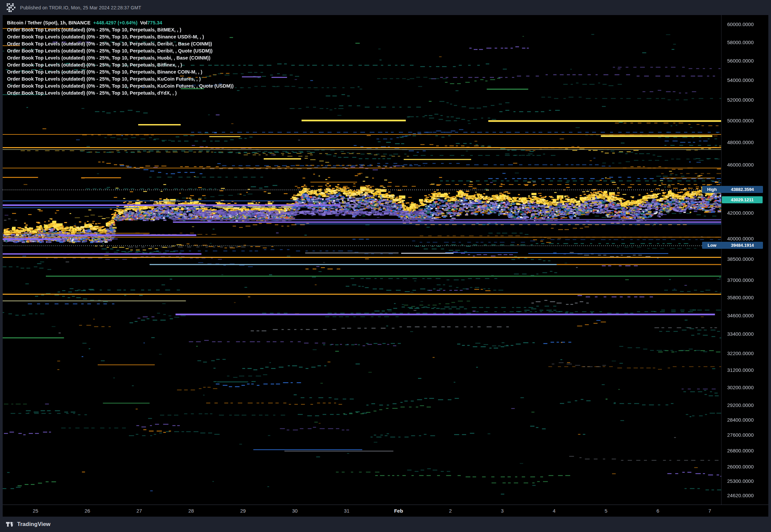  Describe the element at coordinates (742, 245) in the screenshot. I see `low-value: 39484.1914` at that location.